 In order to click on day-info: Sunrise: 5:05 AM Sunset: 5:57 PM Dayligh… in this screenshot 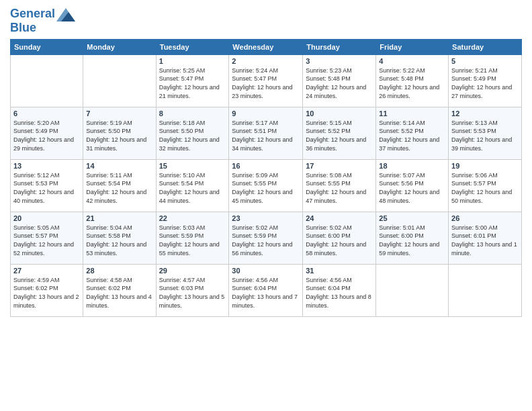, I will do `click(47, 240)`.